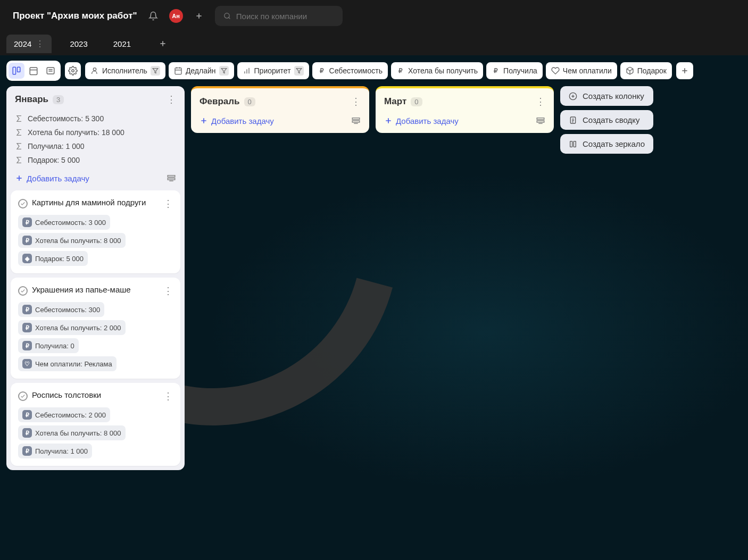 The height and width of the screenshot is (560, 748). What do you see at coordinates (96, 232) in the screenshot?
I see `card: Картины для маминой подруги ⋮ ₽Себестоим…` at bounding box center [96, 232].